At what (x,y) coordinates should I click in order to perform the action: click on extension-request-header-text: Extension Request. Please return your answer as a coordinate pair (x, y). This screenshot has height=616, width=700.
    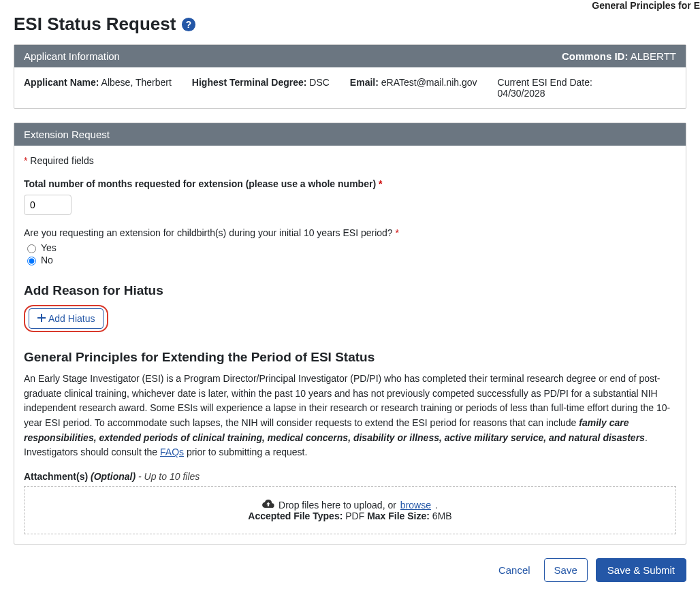
    Looking at the image, I should click on (67, 135).